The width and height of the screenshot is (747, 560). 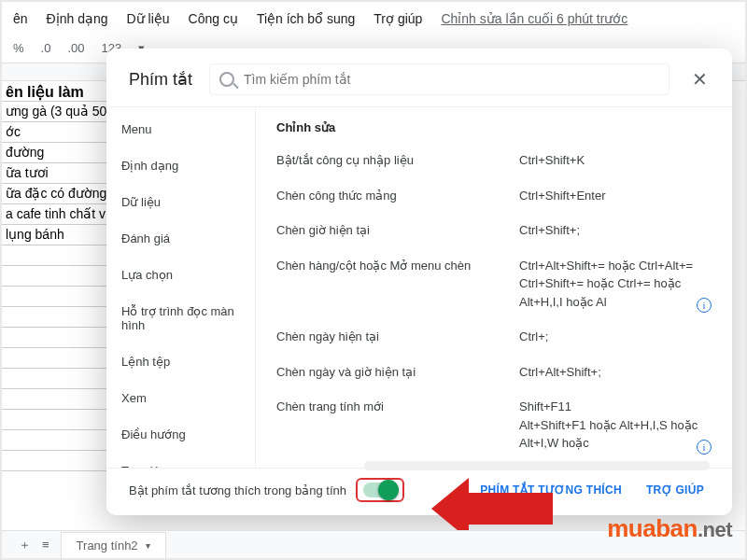 I want to click on menu-item-2: Dữ liệu, so click(x=148, y=19).